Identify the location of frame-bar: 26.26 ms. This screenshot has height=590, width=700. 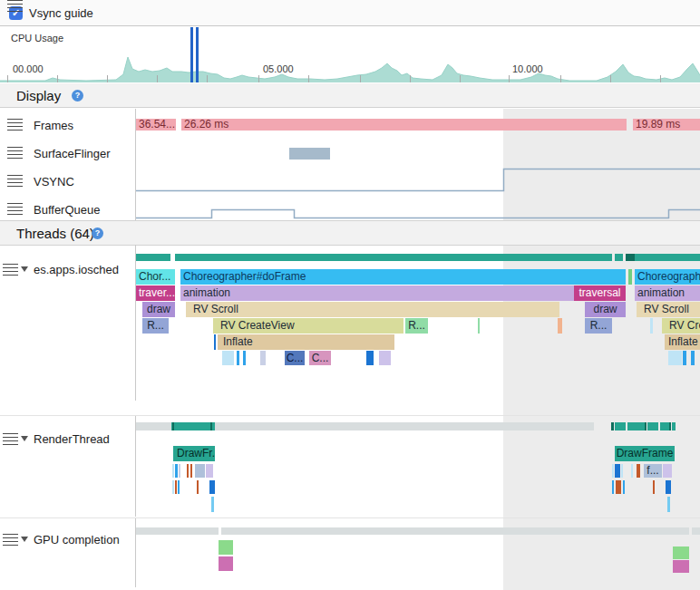
(404, 125).